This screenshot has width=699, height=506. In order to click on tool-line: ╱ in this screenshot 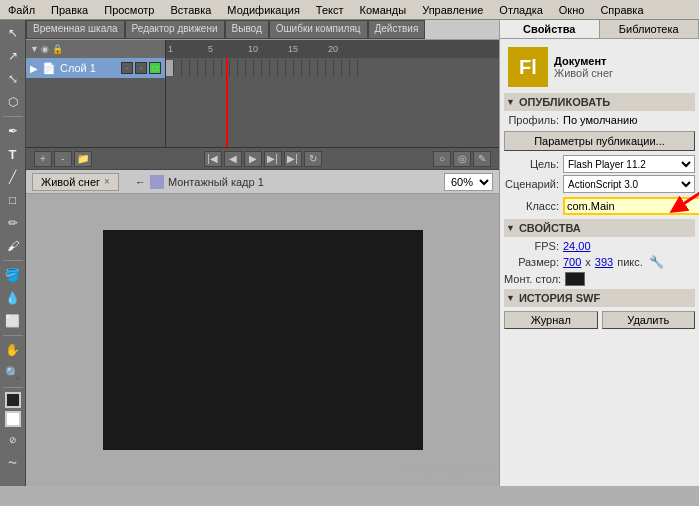, I will do `click(13, 177)`.